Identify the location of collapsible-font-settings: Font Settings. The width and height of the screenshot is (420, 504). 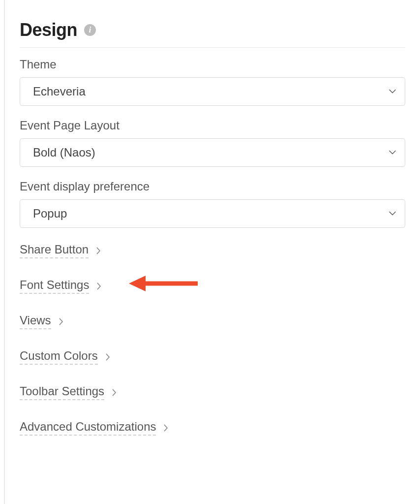
(60, 286).